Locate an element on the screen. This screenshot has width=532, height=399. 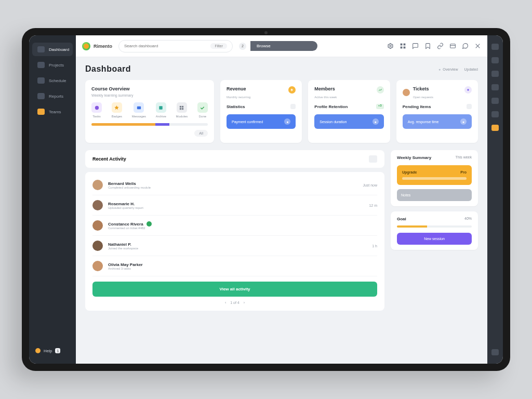
summary-title: Weekly Summary is located at coordinates (414, 158).